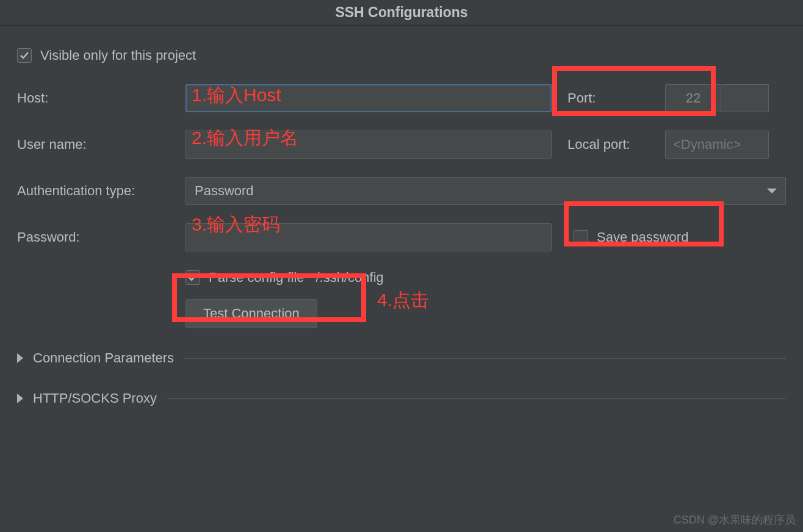 This screenshot has width=803, height=532. I want to click on save-password-label: Save password, so click(643, 237).